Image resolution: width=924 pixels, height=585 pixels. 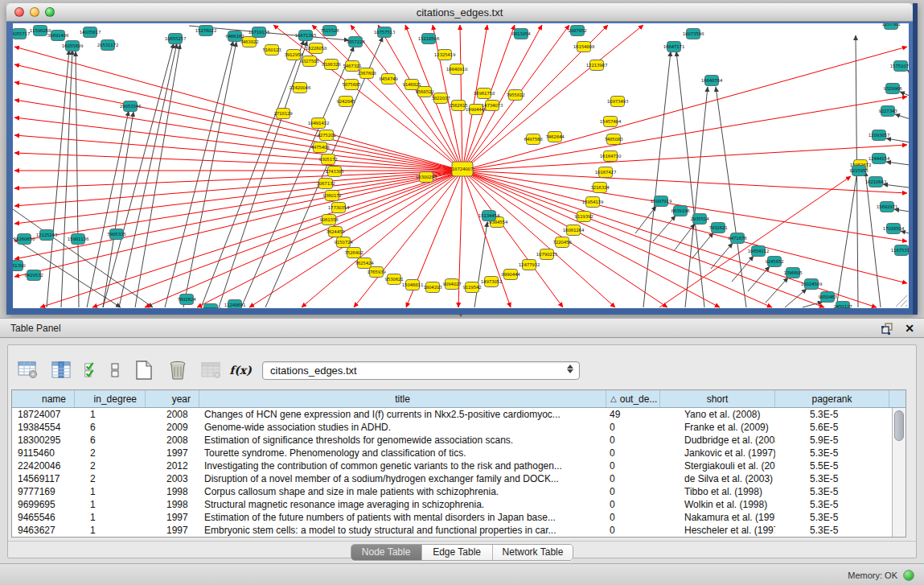 I want to click on graph-node: 10655257, so click(x=175, y=39).